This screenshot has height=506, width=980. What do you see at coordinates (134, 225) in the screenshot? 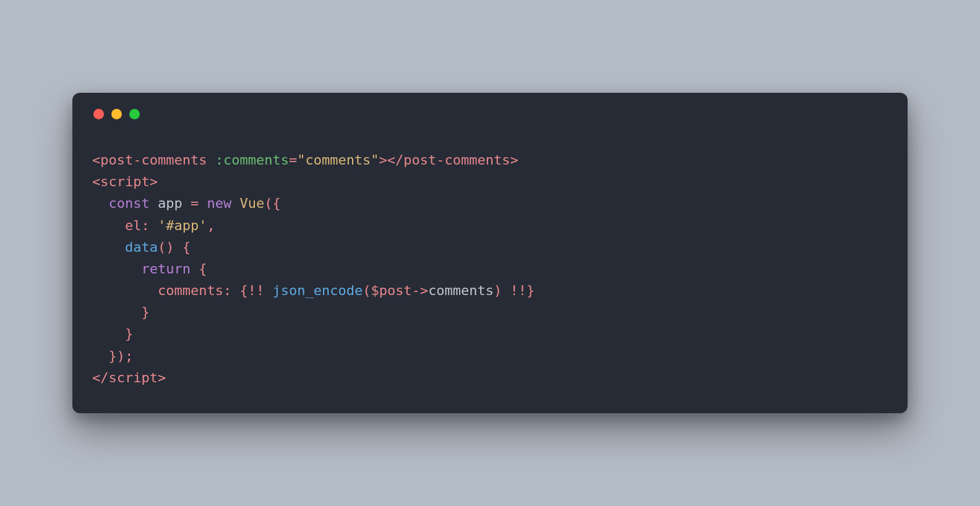
I see `code-token: el` at bounding box center [134, 225].